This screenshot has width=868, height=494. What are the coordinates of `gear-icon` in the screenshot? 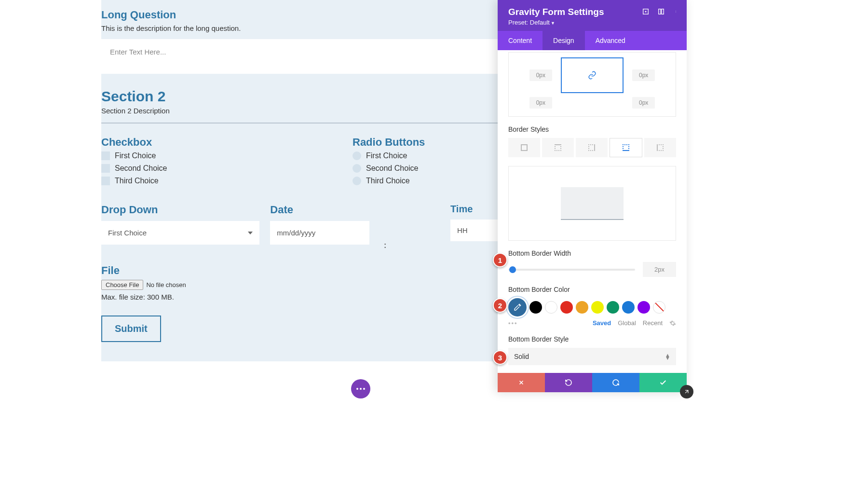 It's located at (673, 323).